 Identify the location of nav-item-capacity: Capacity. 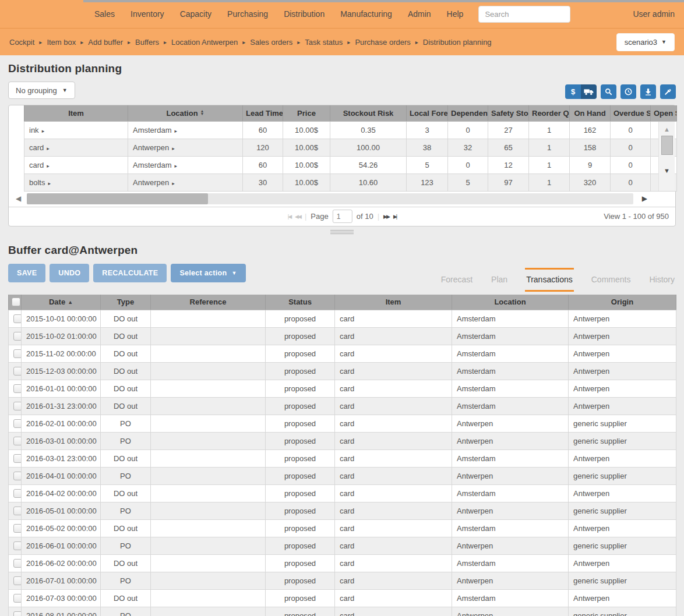
(196, 14).